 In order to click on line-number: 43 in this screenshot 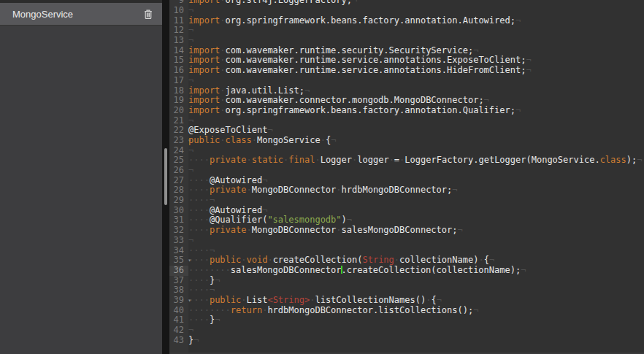, I will do `click(179, 341)`.